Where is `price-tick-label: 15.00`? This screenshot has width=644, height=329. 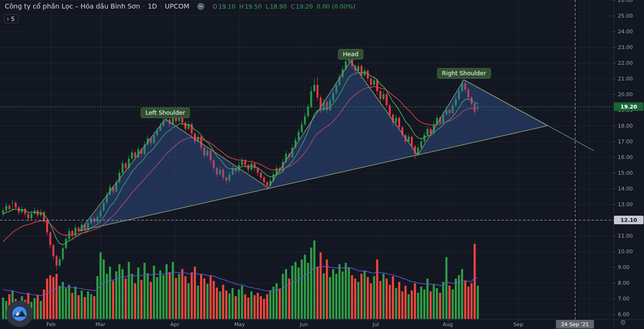 price-tick-label: 15.00 is located at coordinates (625, 173).